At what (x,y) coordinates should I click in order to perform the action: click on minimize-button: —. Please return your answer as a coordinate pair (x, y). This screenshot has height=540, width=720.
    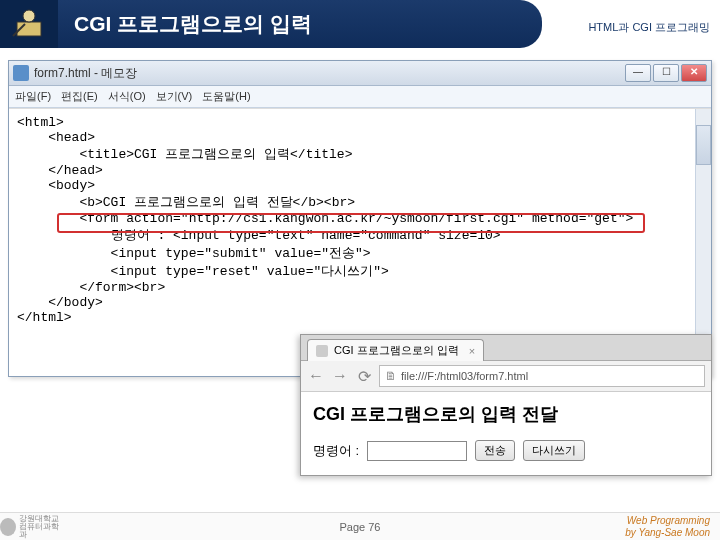
    Looking at the image, I should click on (638, 73).